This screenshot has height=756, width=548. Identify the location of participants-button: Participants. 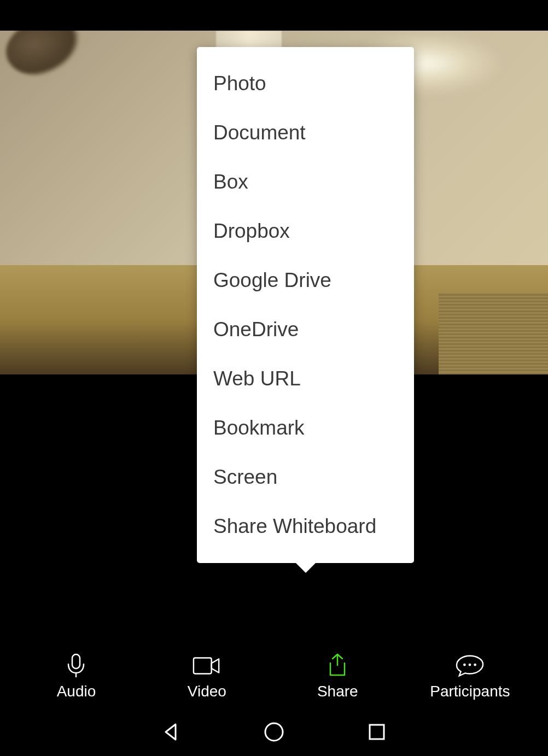
(470, 677).